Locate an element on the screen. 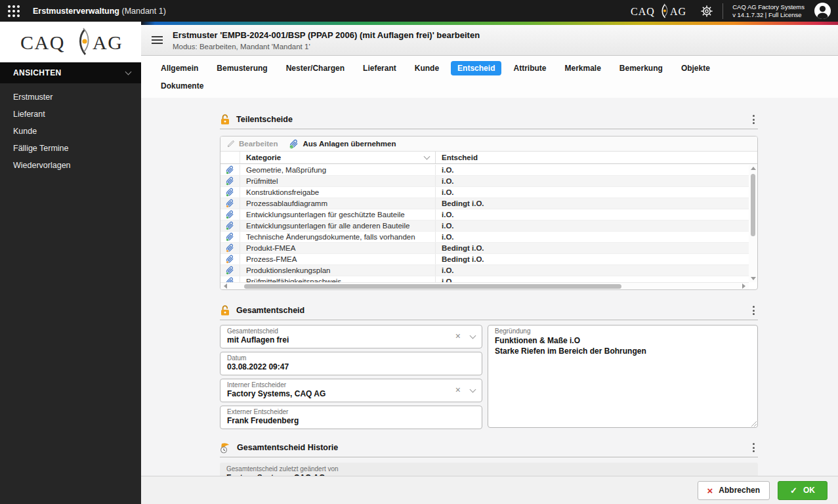 The height and width of the screenshot is (504, 838). gesamtentscheid-fields: Gesamtentscheidmit Auflagen frei×Datum03… is located at coordinates (351, 377).